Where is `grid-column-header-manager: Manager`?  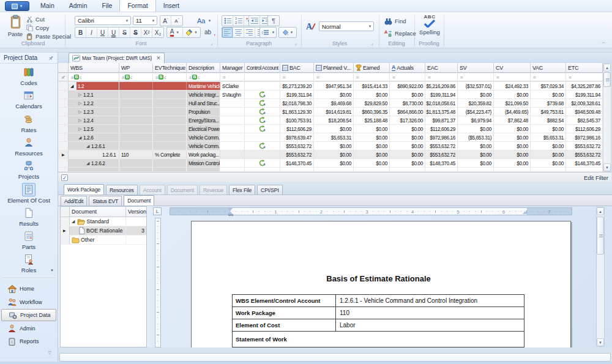 grid-column-header-manager: Manager is located at coordinates (233, 68).